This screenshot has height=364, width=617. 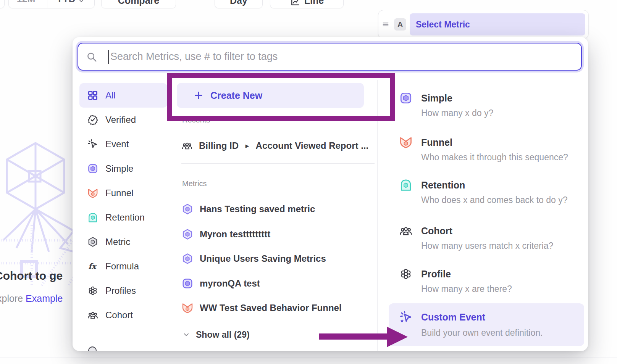 What do you see at coordinates (93, 95) in the screenshot?
I see `grid-icon` at bounding box center [93, 95].